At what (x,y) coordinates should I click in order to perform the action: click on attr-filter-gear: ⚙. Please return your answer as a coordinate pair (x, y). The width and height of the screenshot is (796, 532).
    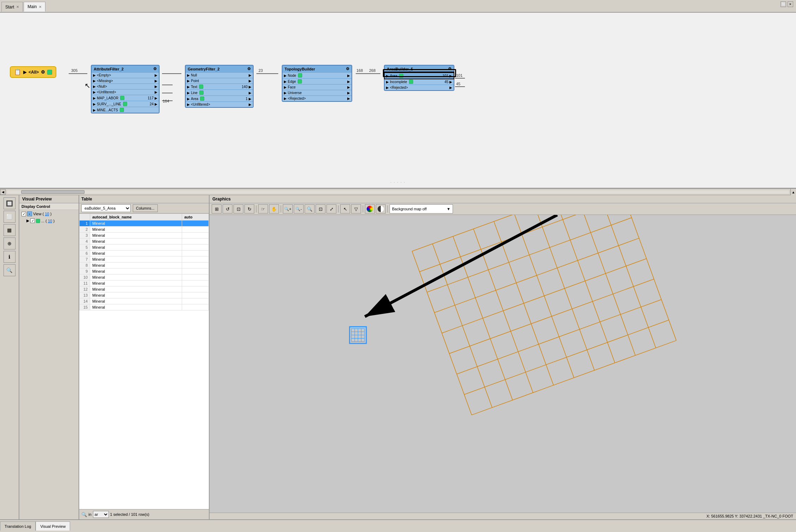
    Looking at the image, I should click on (155, 69).